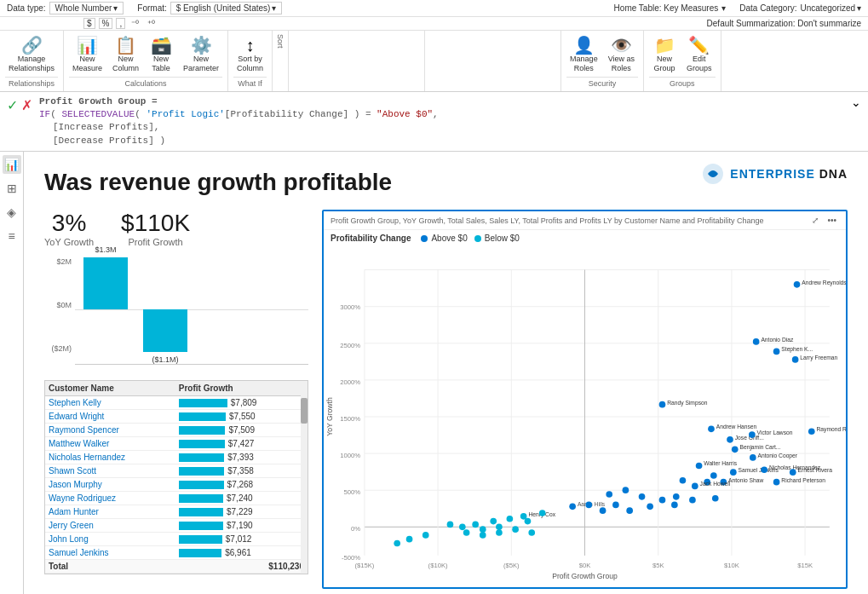 The image size is (868, 594). Describe the element at coordinates (87, 55) in the screenshot. I see `new-measure-btn: 📊 NewMeasure` at that location.